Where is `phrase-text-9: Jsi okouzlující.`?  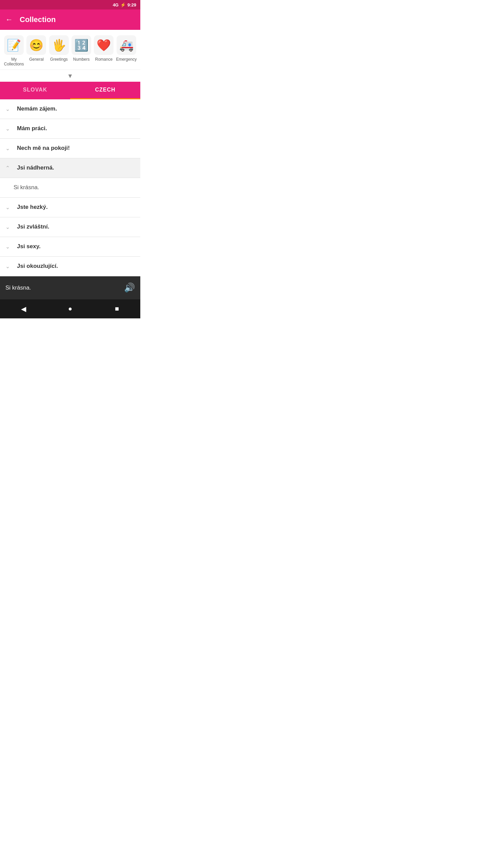 phrase-text-9: Jsi okouzlující. is located at coordinates (37, 266).